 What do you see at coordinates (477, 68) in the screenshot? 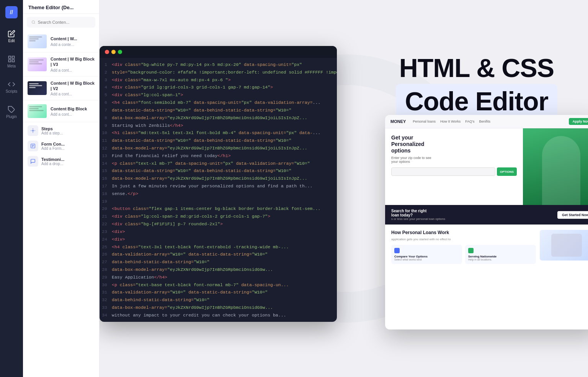
I see `hero-title-line1: HTML & CSS` at bounding box center [477, 68].